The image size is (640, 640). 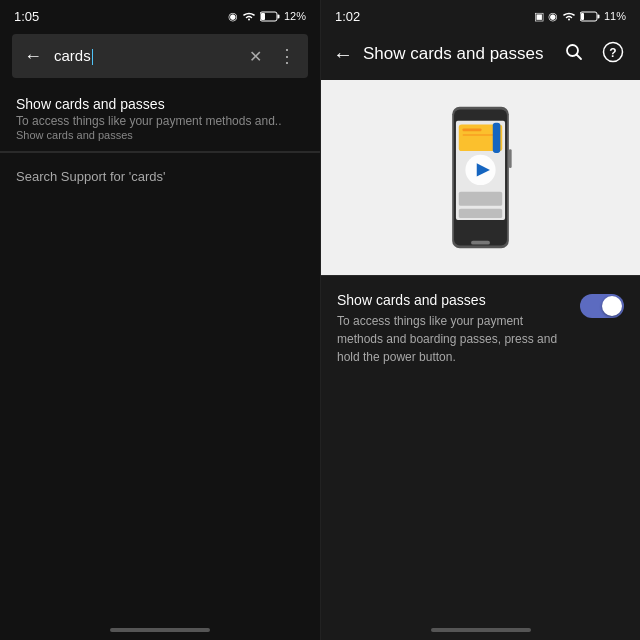 I want to click on home-indicator-right, so click(x=480, y=634).